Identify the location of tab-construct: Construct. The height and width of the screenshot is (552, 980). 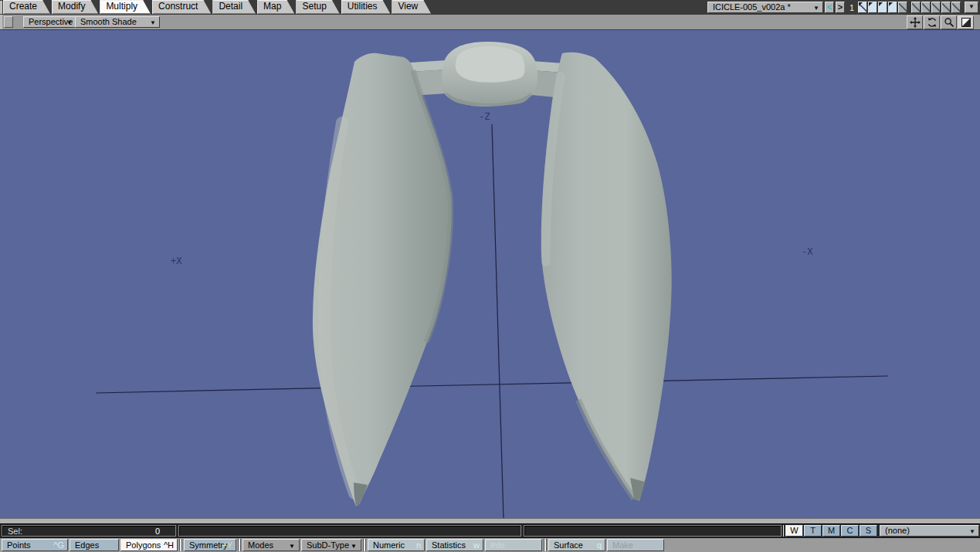
(181, 7).